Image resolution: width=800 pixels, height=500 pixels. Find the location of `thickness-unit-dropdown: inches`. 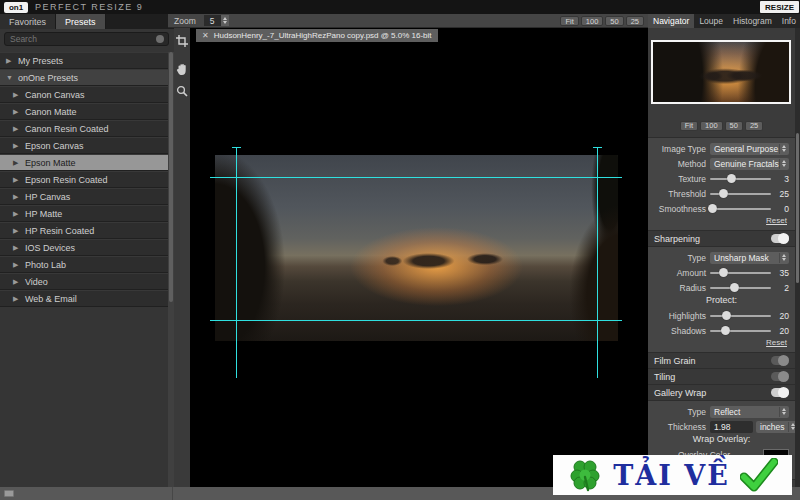

thickness-unit-dropdown: inches is located at coordinates (777, 427).